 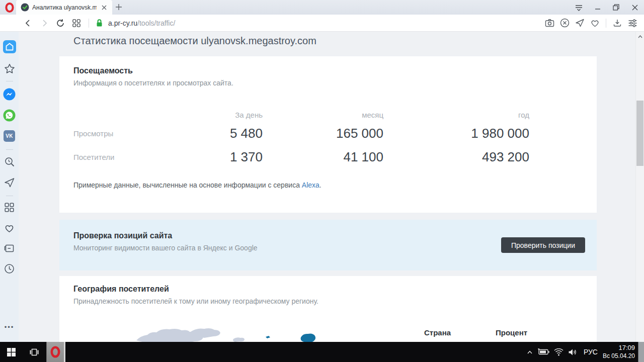 I want to click on chevron-right-icon, so click(x=44, y=23).